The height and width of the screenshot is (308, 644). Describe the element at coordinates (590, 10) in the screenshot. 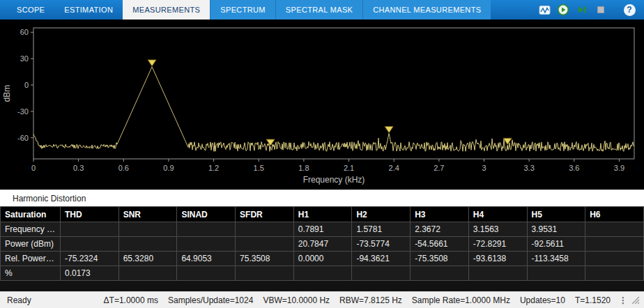

I see `toolbar-buttons: ?` at that location.